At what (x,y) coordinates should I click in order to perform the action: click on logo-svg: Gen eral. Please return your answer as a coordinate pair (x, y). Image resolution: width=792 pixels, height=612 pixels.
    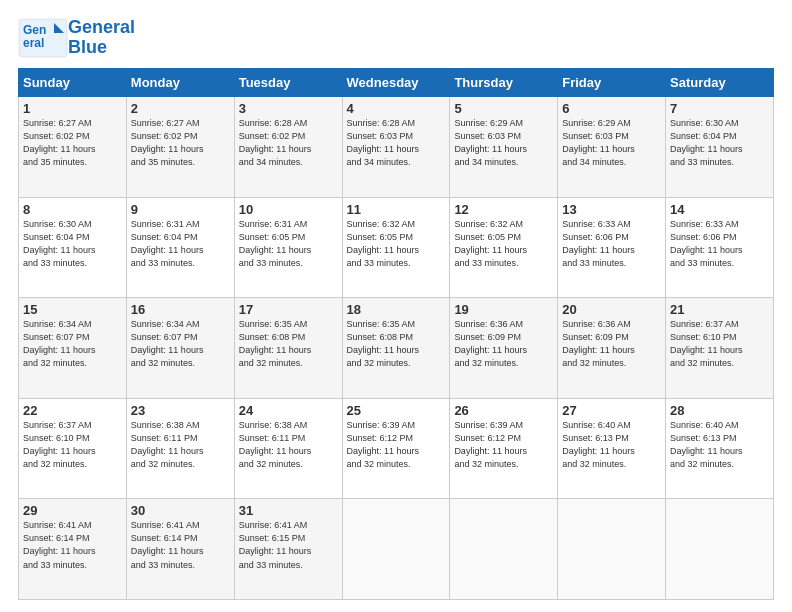
    Looking at the image, I should click on (43, 38).